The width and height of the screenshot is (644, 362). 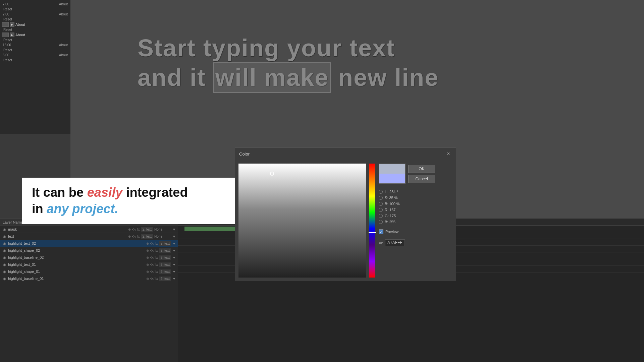 I want to click on g-row: G: 175, so click(x=416, y=216).